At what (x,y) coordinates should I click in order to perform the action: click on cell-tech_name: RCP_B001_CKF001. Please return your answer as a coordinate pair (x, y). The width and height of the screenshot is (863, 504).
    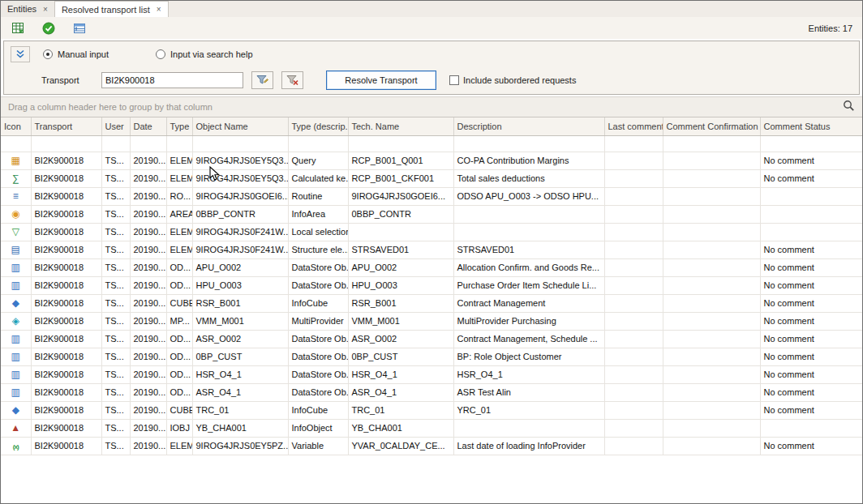
    Looking at the image, I should click on (401, 178).